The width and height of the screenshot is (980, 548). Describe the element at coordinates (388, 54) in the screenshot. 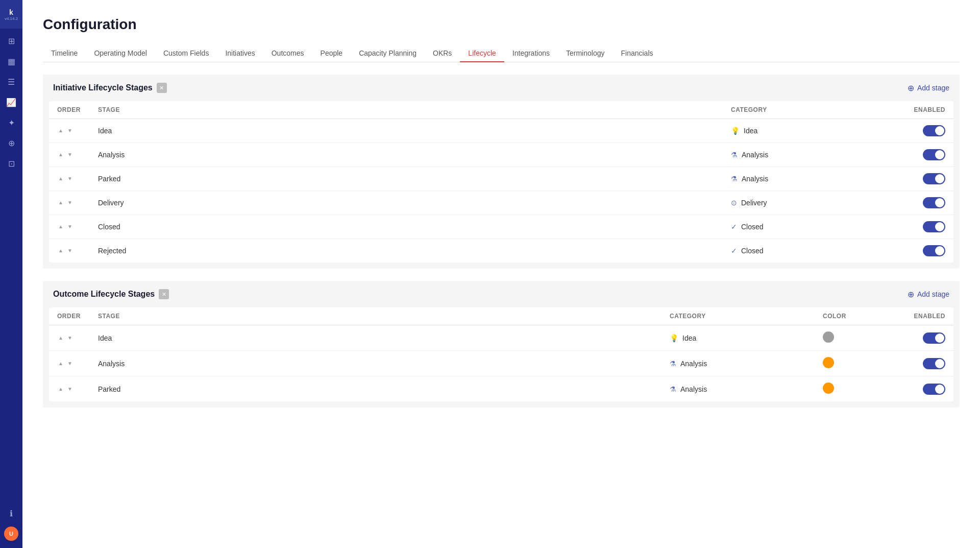

I see `tab-capacity-planning: Capacity Planning` at that location.